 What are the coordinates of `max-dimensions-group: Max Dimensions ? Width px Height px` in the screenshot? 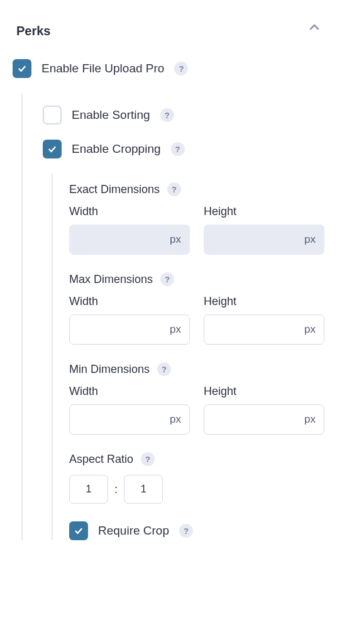 It's located at (197, 308).